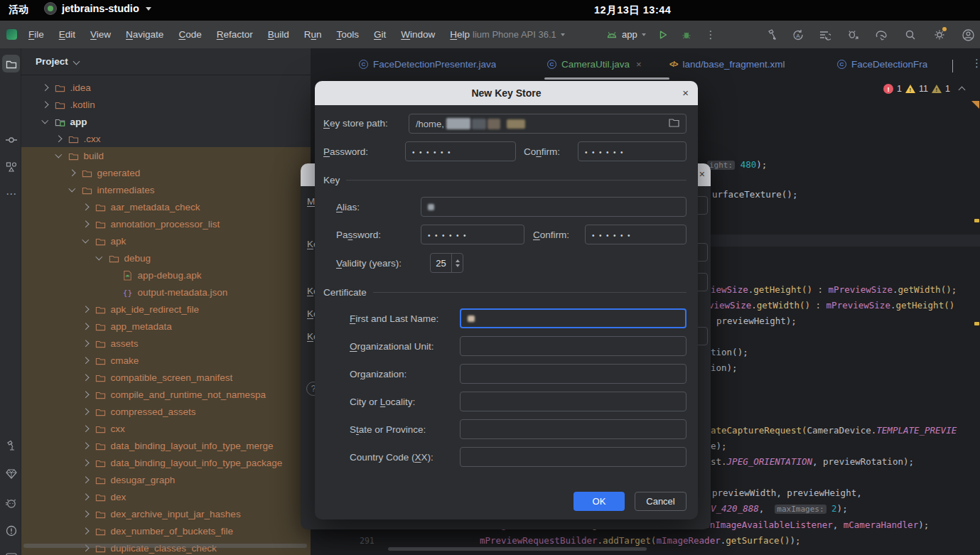  Describe the element at coordinates (458, 261) in the screenshot. I see `increment-arrow` at that location.